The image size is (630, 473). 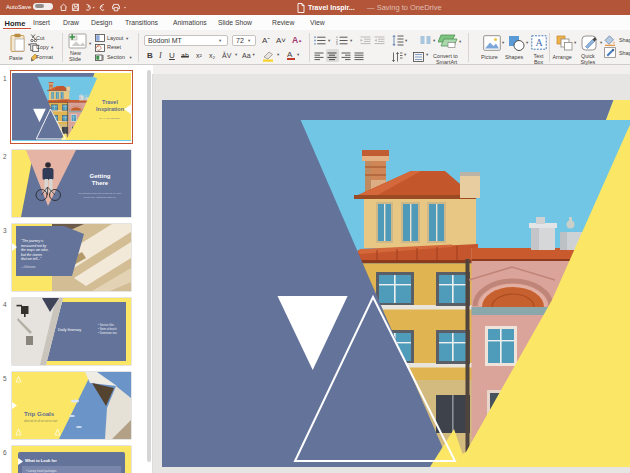 I want to click on svg-text: Getting, so click(x=100, y=176).